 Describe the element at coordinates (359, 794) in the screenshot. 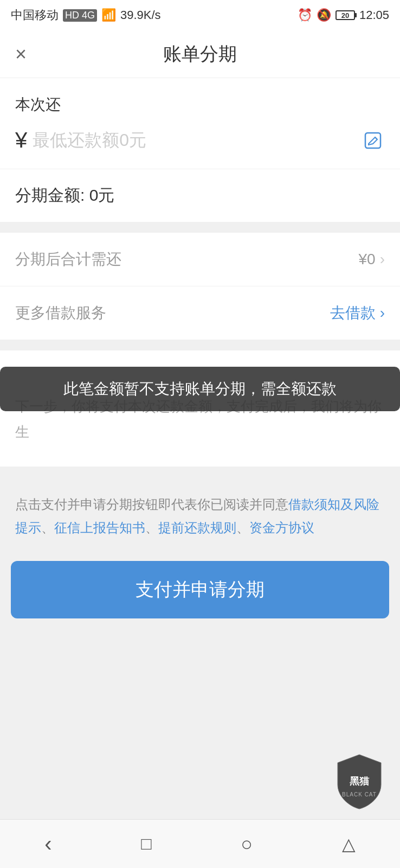

I see `svg-text: BLACK CAT` at that location.